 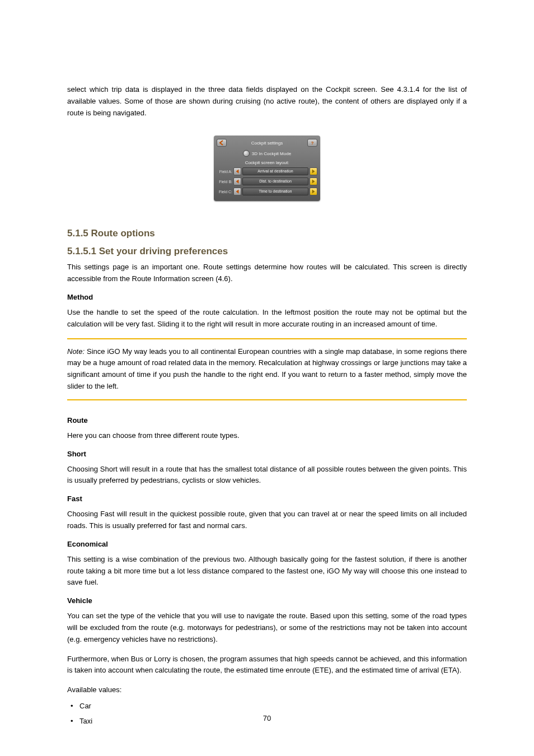 What do you see at coordinates (267, 101) in the screenshot?
I see `intro-paragraph: select which trip data is displayed in t…` at bounding box center [267, 101].